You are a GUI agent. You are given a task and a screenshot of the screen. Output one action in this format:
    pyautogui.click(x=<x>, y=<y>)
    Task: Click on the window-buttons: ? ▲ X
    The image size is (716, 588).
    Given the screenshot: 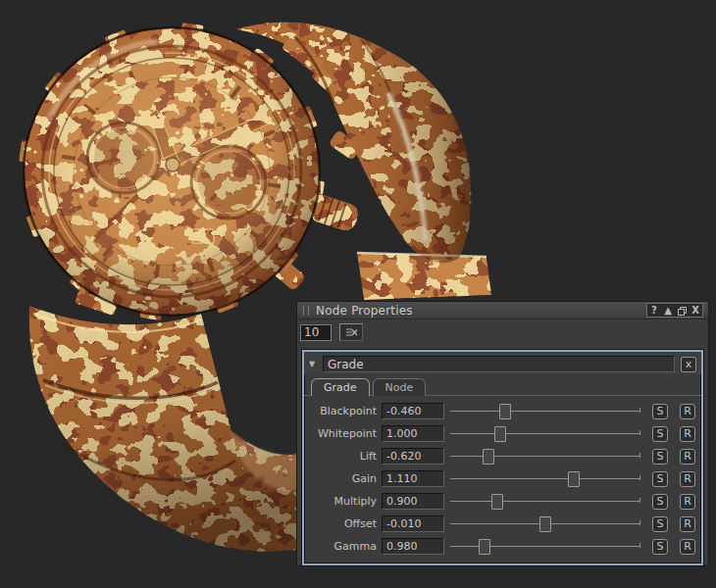 What is the action you would take?
    pyautogui.click(x=675, y=310)
    